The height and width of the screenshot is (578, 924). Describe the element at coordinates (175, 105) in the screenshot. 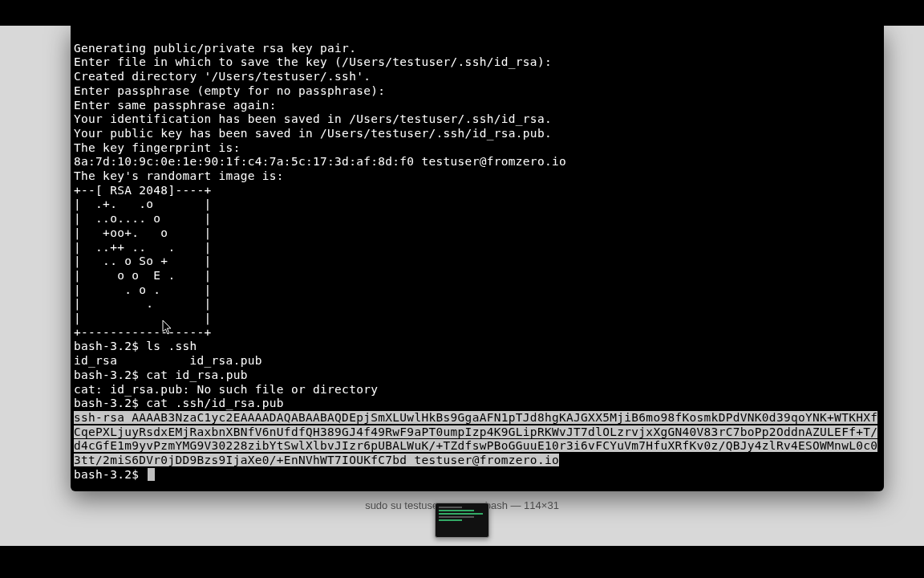

I see `terminal-line: Enter same passphrase again:` at that location.